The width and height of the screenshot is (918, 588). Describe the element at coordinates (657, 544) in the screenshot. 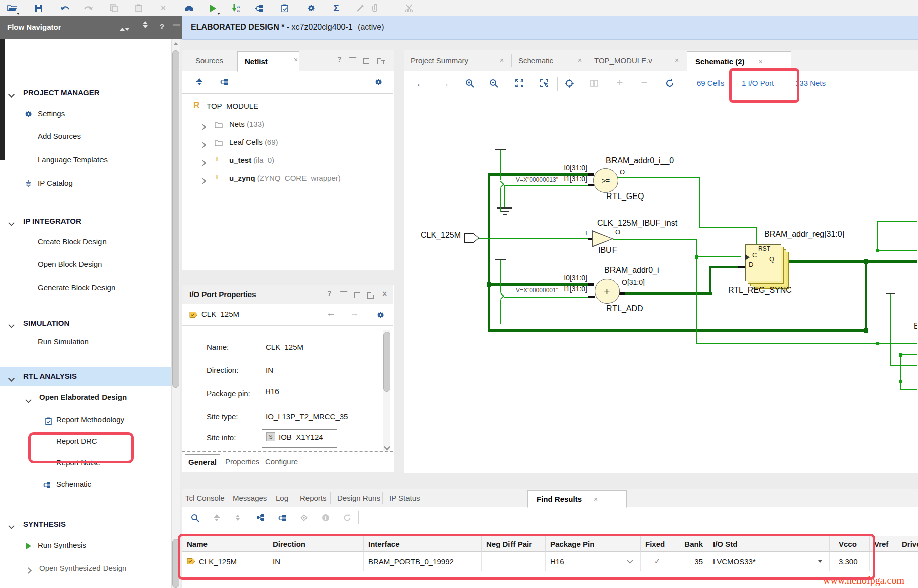

I see `column-header-fixed: Fixed` at that location.